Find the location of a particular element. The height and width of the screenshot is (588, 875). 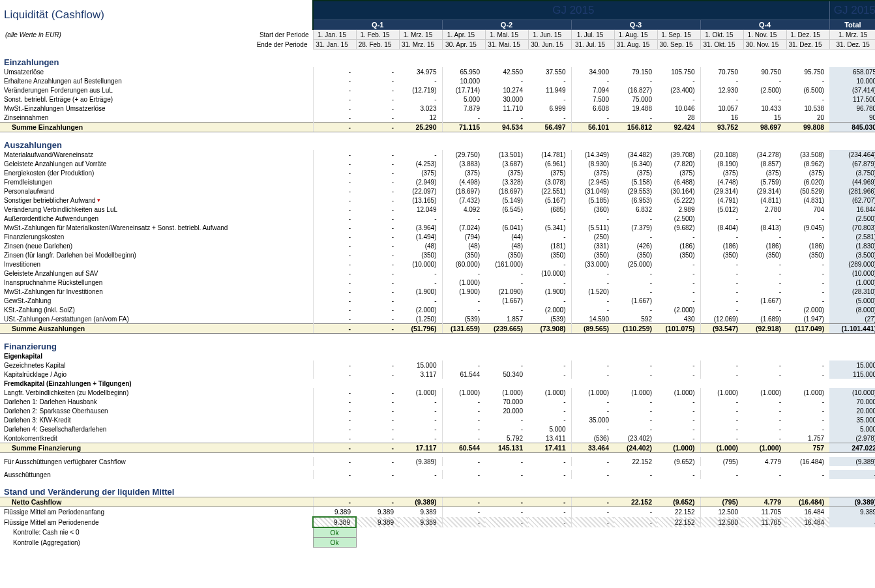

cell: (44) is located at coordinates (507, 237).